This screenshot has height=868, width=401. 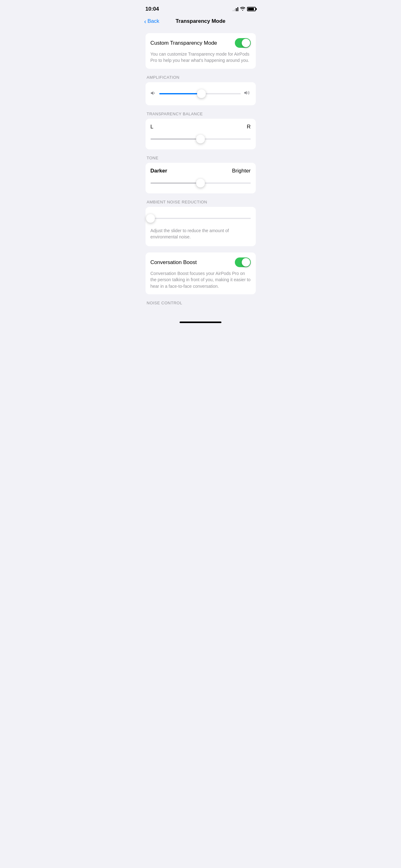 What do you see at coordinates (201, 303) in the screenshot?
I see `noise-control-section-label: NOISE CONTROL` at bounding box center [201, 303].